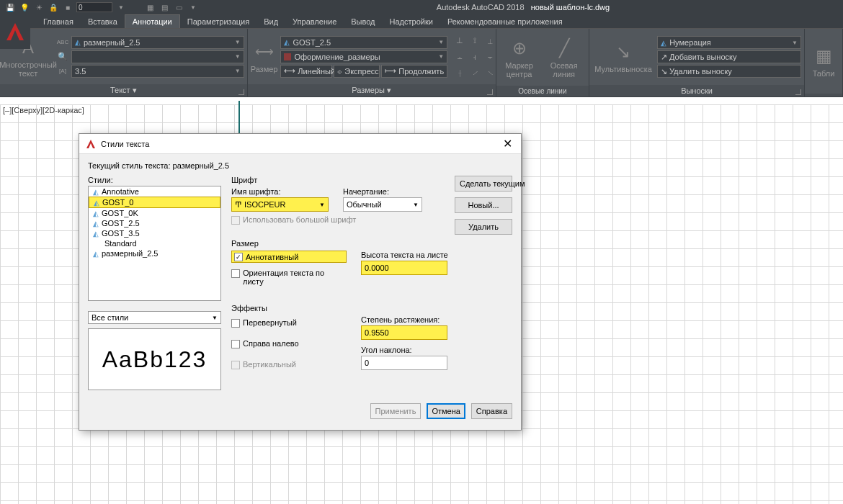 This screenshot has width=843, height=504. I want to click on qat-input, so click(94, 7).